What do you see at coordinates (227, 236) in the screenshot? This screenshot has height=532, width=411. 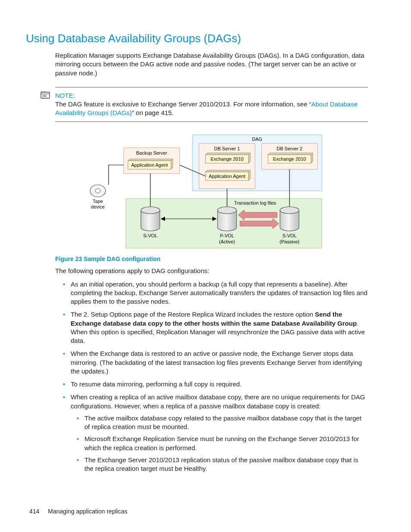 I see `pvol-label: P-VOL` at bounding box center [227, 236].